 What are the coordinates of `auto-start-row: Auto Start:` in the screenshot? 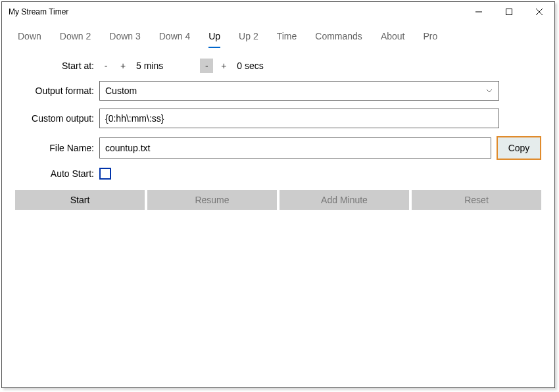 It's located at (278, 174).